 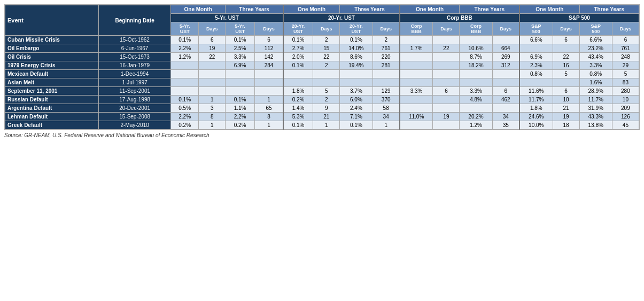 I want to click on period-header-ust20-1m: One Month, so click(x=312, y=10).